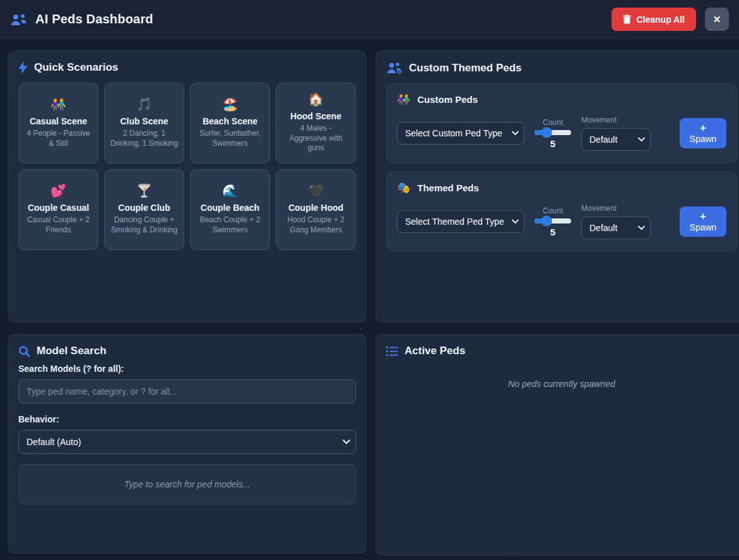 The image size is (739, 560). I want to click on themed-movement-select: Default, so click(616, 228).